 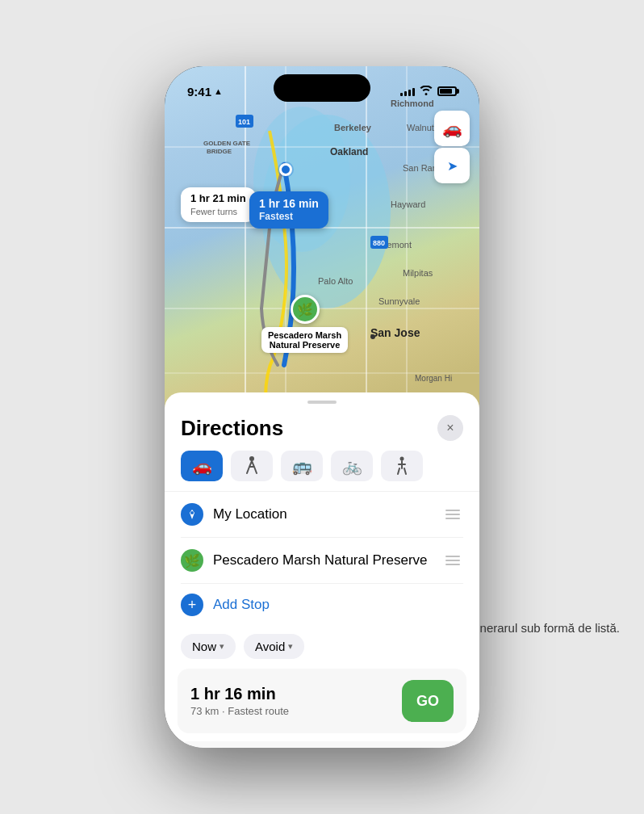 I want to click on svg-text: 101, so click(x=244, y=122).